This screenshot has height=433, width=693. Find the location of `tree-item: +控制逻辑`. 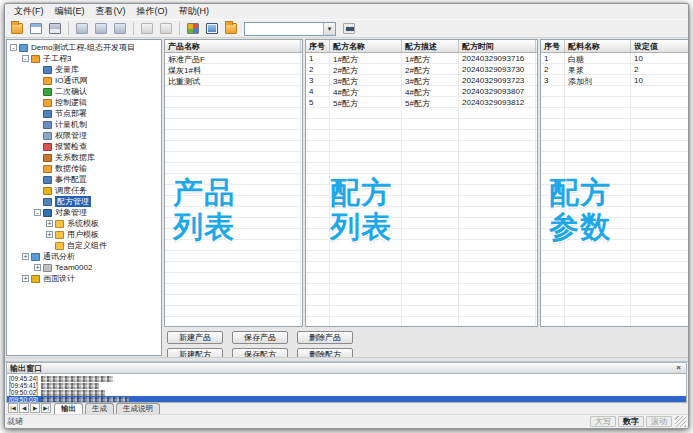

tree-item: +控制逻辑 is located at coordinates (84, 102).